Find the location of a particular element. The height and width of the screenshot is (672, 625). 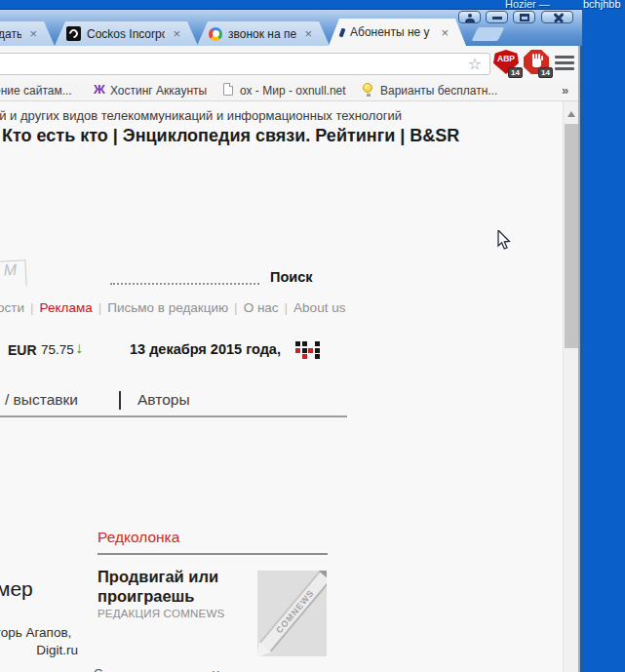

adblock-plus-extension-button: ABP 14 is located at coordinates (507, 62).